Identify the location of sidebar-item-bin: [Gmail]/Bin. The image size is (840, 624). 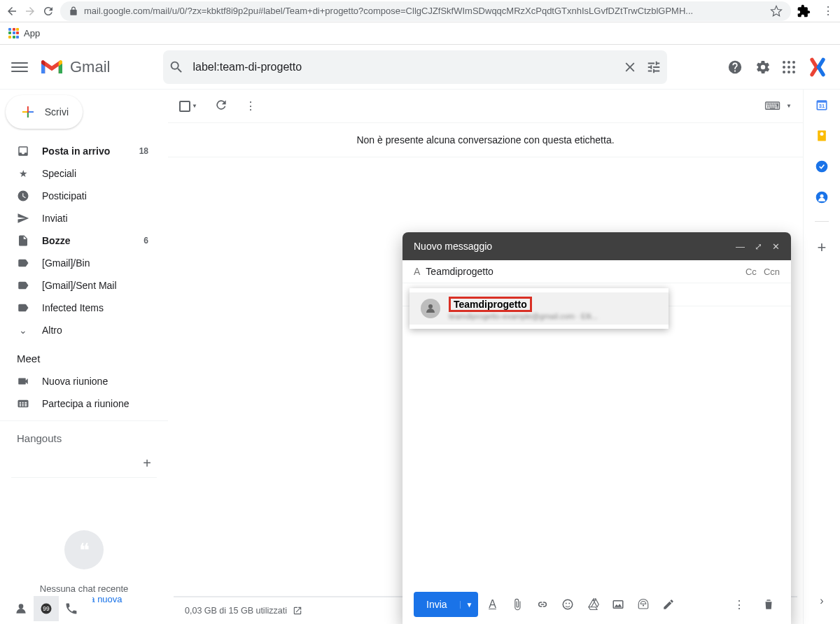
(78, 263).